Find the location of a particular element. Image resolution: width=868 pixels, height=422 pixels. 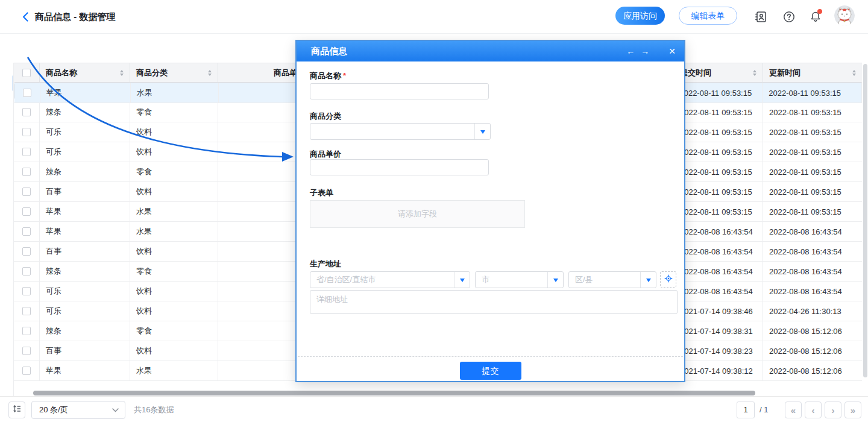

horizontal-scrollbar is located at coordinates (394, 393).